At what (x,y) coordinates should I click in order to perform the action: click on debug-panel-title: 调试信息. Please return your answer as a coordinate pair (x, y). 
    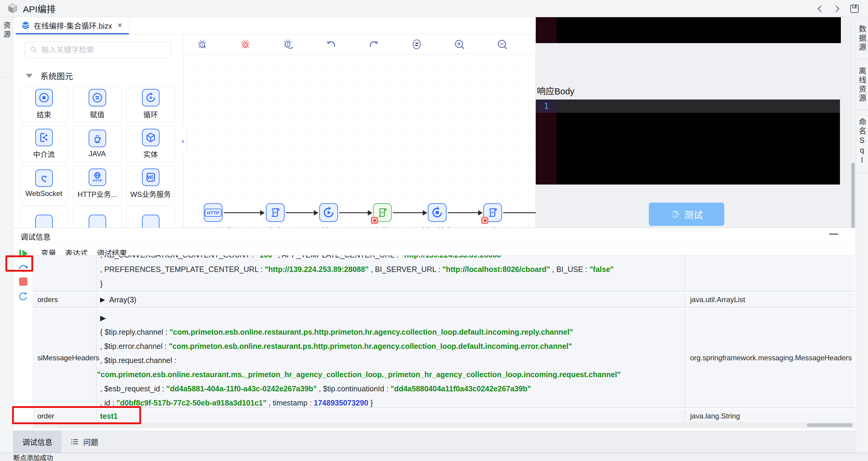
    Looking at the image, I should click on (36, 237).